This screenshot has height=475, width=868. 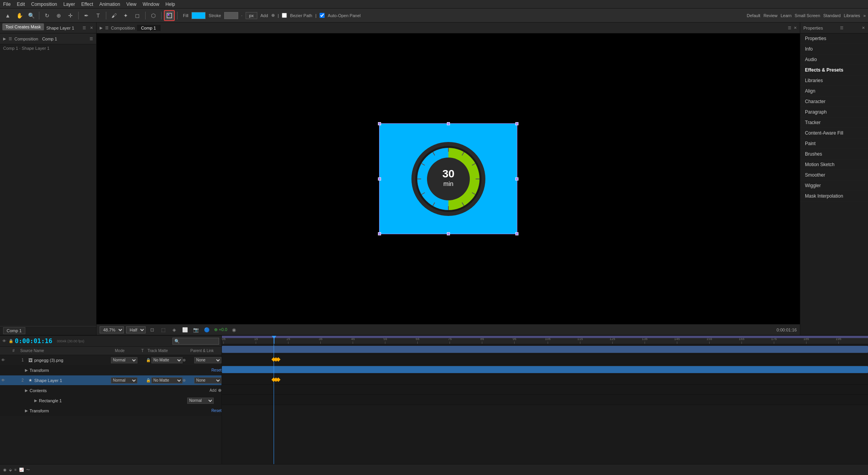 I want to click on hand-tool-btn: ✋, so click(x=19, y=16).